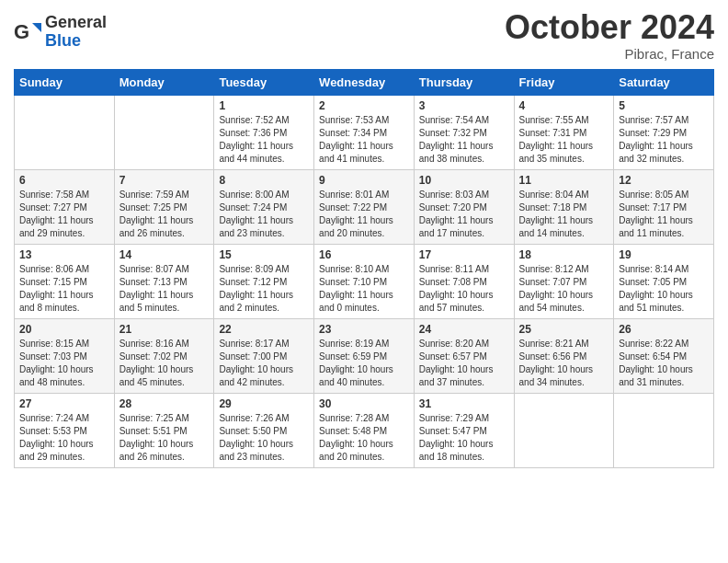 Image resolution: width=728 pixels, height=563 pixels. I want to click on day-number: 8, so click(264, 180).